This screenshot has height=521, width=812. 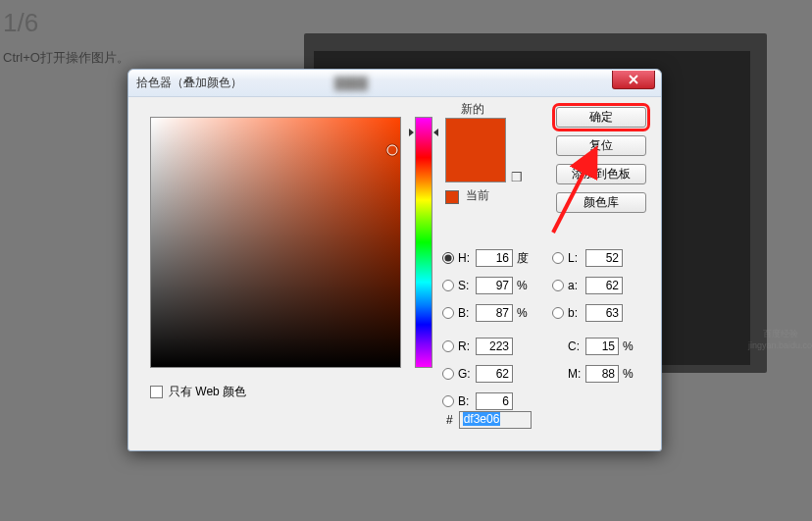 I want to click on input-r, so click(x=494, y=346).